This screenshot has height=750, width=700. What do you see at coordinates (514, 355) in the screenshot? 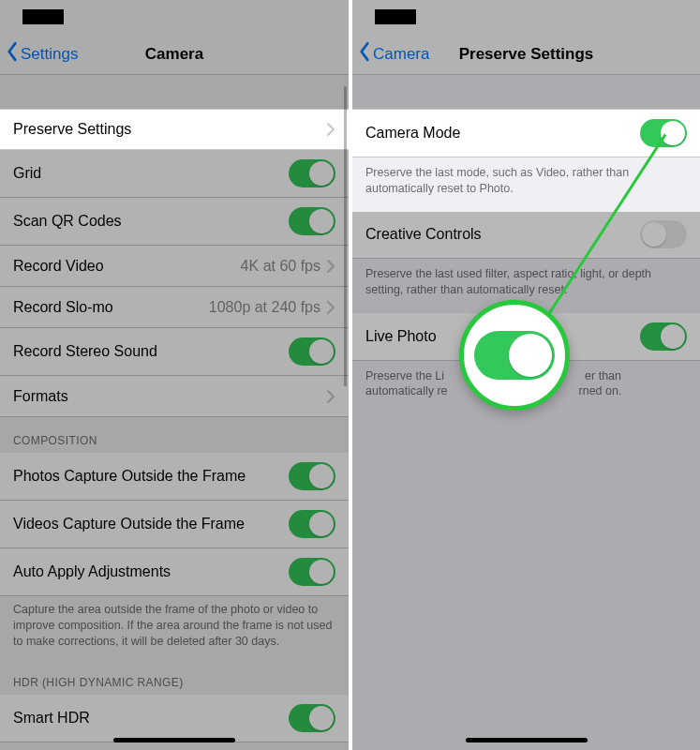
I see `toggle-zoom-icon` at bounding box center [514, 355].